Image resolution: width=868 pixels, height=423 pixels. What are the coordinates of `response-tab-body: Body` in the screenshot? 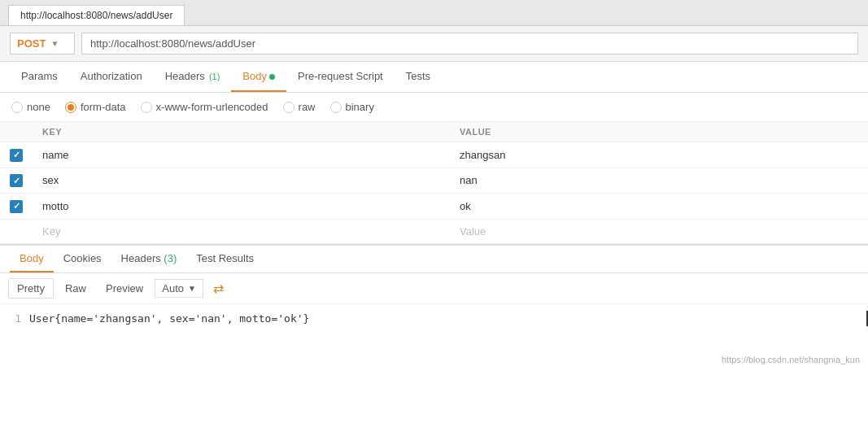 It's located at (32, 259).